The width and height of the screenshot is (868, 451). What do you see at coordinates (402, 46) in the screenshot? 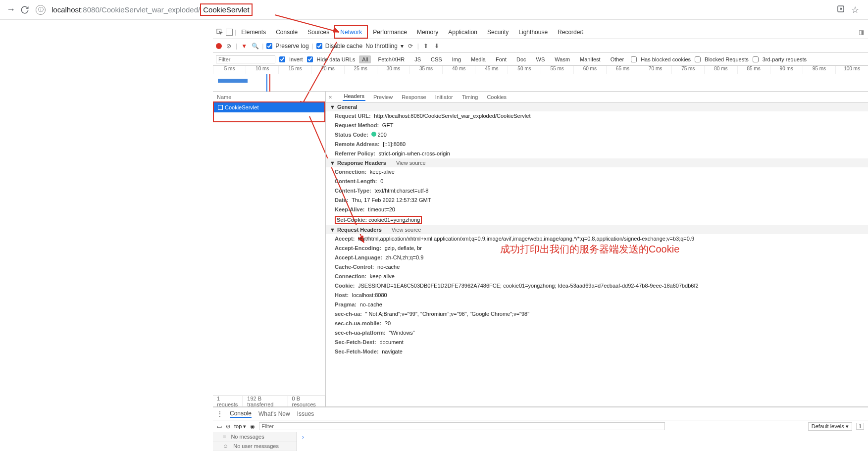
I see `throttling-dropdown-icon: ▾` at bounding box center [402, 46].